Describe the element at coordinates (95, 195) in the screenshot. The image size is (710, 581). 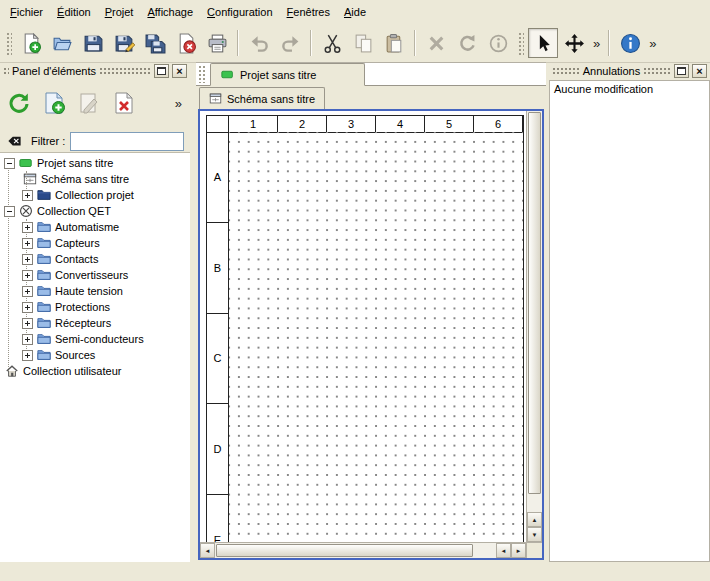
I see `tree-item-collection-projet: Collection projet` at that location.